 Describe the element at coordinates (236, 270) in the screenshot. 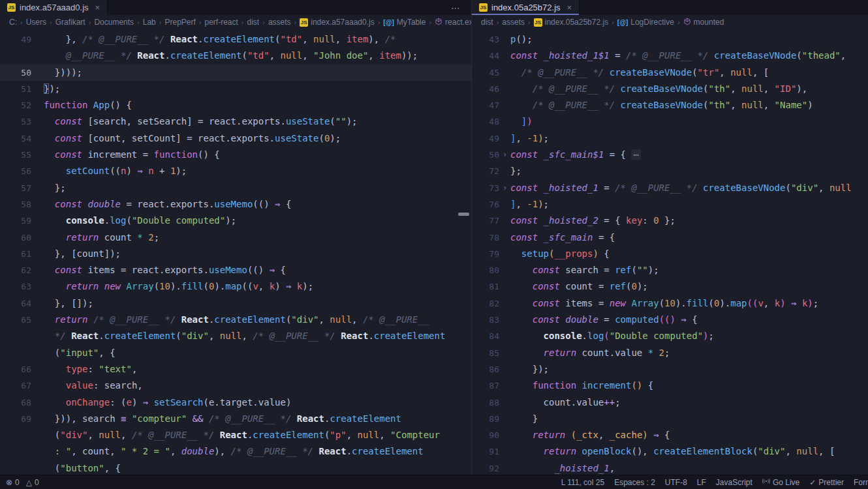

I see `code-line: 62 const items = react.exports.useMemo((…` at that location.